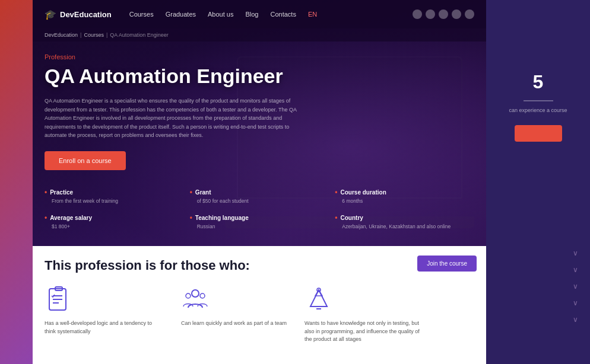 This screenshot has width=590, height=364. What do you see at coordinates (364, 314) in the screenshot?
I see `card-quality: Wants to have knowledge not only in test…` at bounding box center [364, 314].